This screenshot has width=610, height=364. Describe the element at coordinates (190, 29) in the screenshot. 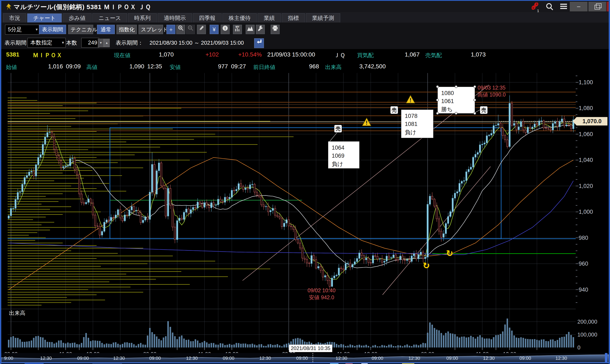

I see `zoom-out-button` at that location.